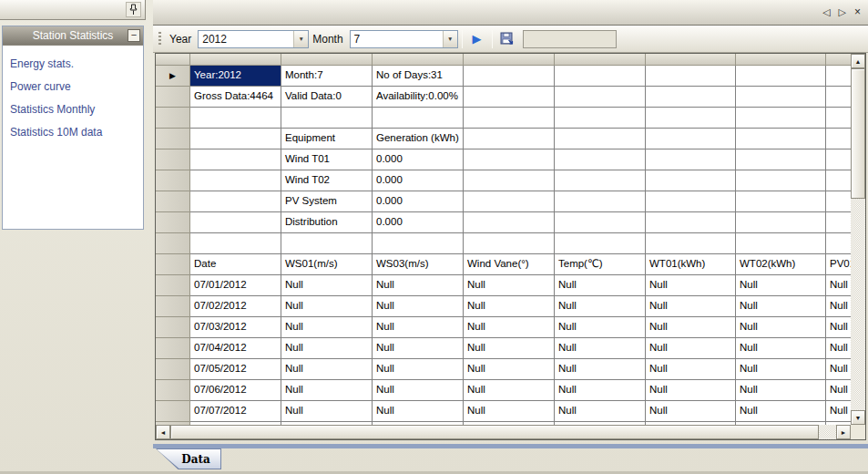 The width and height of the screenshot is (868, 474). Describe the element at coordinates (189, 459) in the screenshot. I see `data-view-tab: Data` at that location.